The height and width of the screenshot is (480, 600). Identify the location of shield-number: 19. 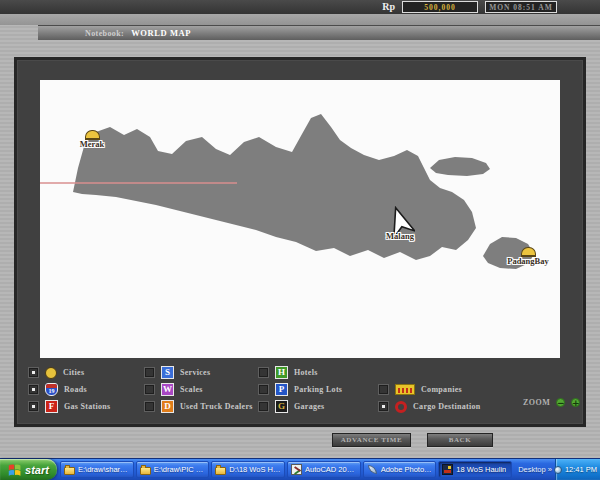
(52, 392).